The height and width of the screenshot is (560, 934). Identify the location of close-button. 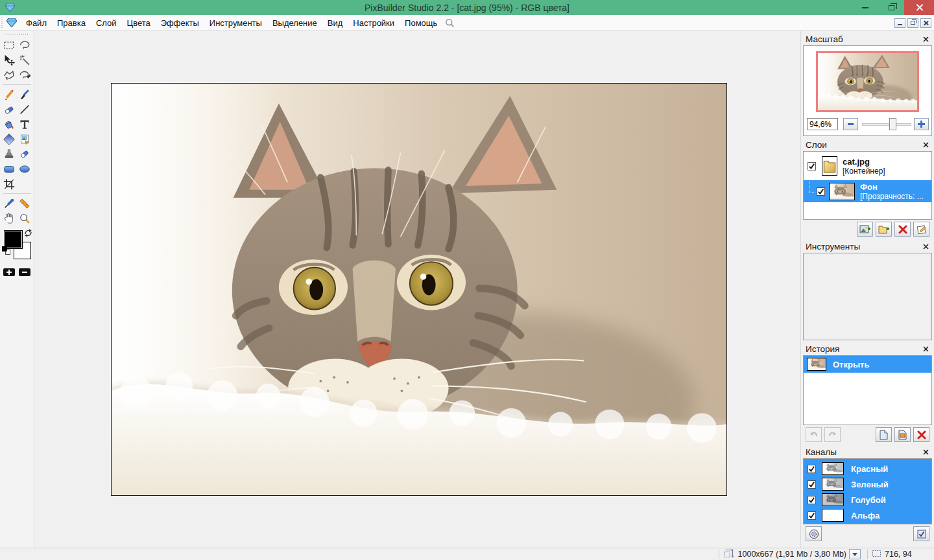
(919, 8).